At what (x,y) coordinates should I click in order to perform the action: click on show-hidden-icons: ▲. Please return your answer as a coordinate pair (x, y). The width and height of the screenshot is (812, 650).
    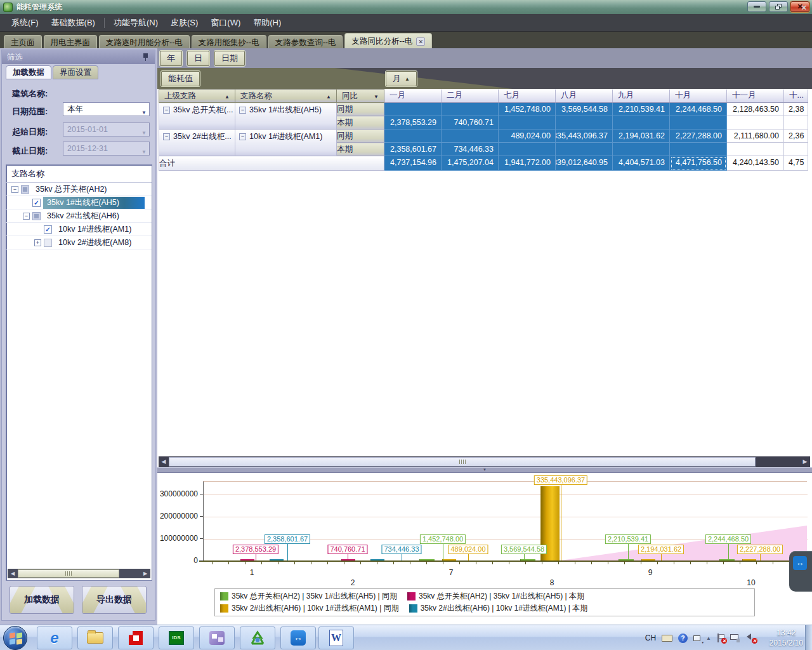
    Looking at the image, I should click on (709, 639).